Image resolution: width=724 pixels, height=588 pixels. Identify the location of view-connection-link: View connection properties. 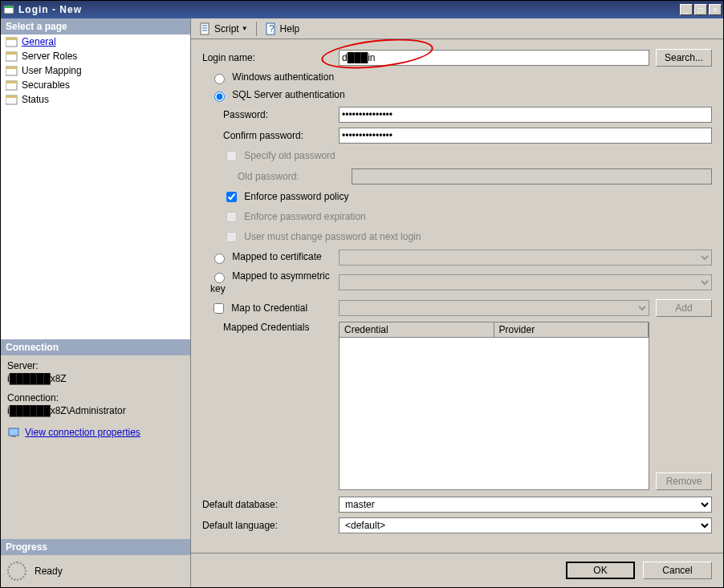
(83, 432).